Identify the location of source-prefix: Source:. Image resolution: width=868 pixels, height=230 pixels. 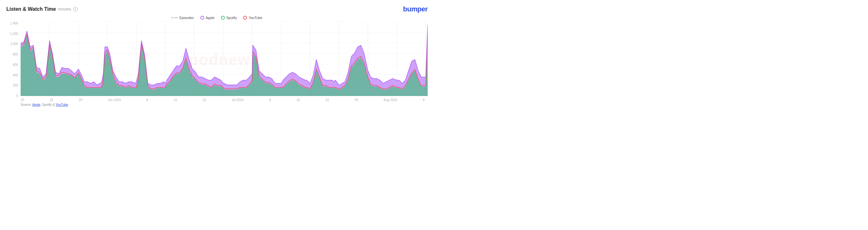
(26, 105).